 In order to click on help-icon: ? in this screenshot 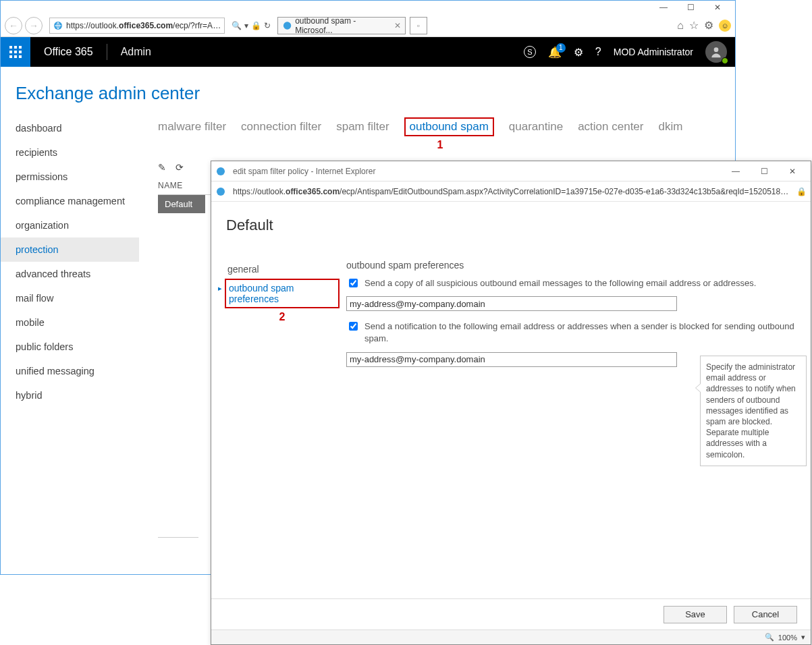, I will do `click(598, 52)`.